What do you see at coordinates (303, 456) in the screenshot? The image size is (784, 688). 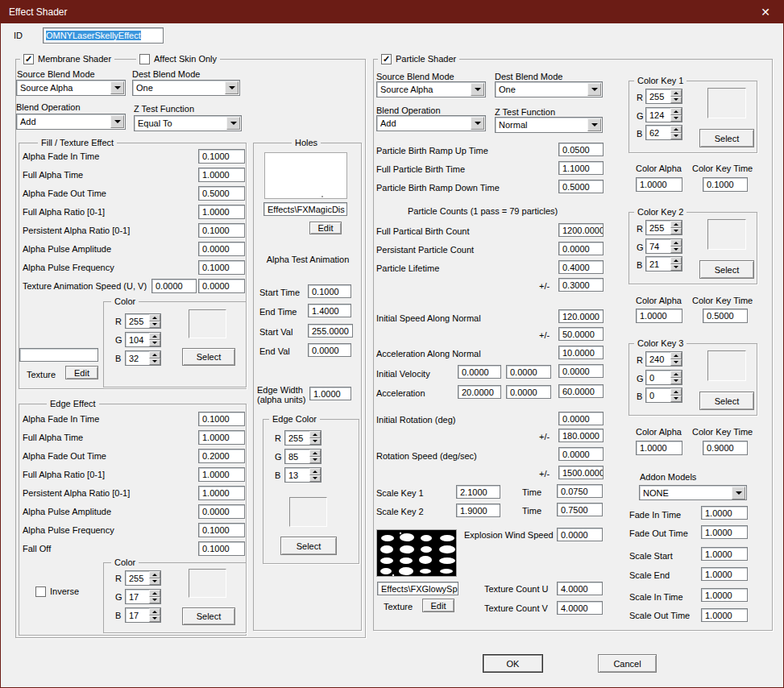 I see `holes-edge-color-g-spinner: 85` at bounding box center [303, 456].